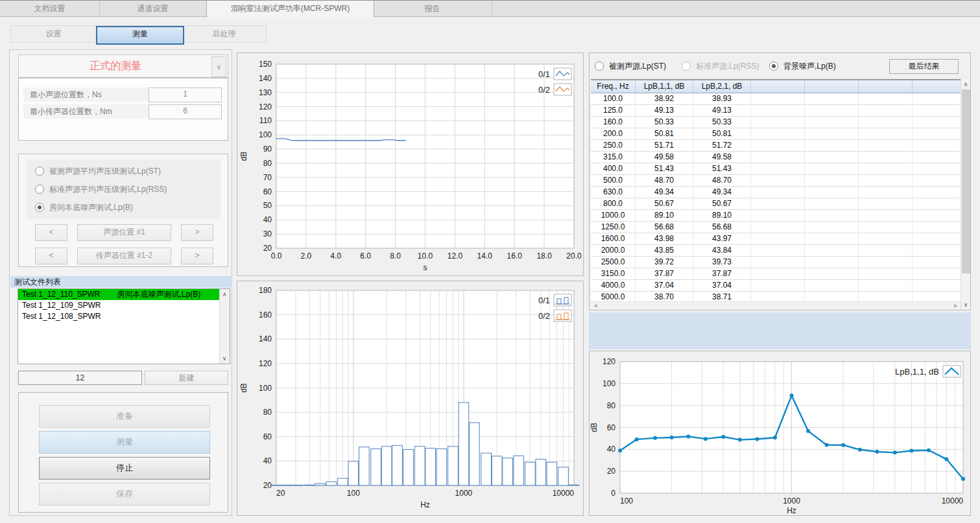 Image resolution: width=980 pixels, height=523 pixels. What do you see at coordinates (924, 66) in the screenshot?
I see `final-result-button: 最后结果` at bounding box center [924, 66].